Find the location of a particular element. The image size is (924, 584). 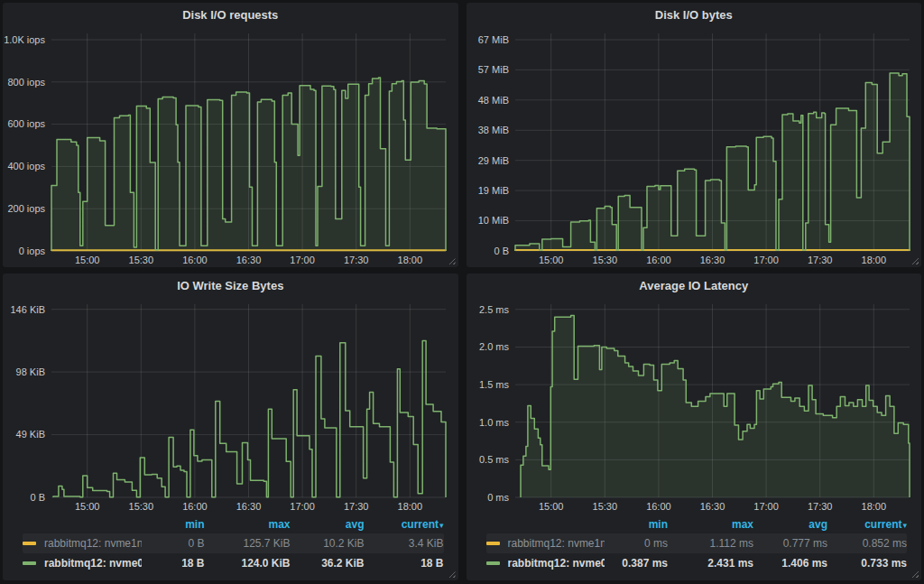

y-axis-label: 29 MiB is located at coordinates (493, 161).